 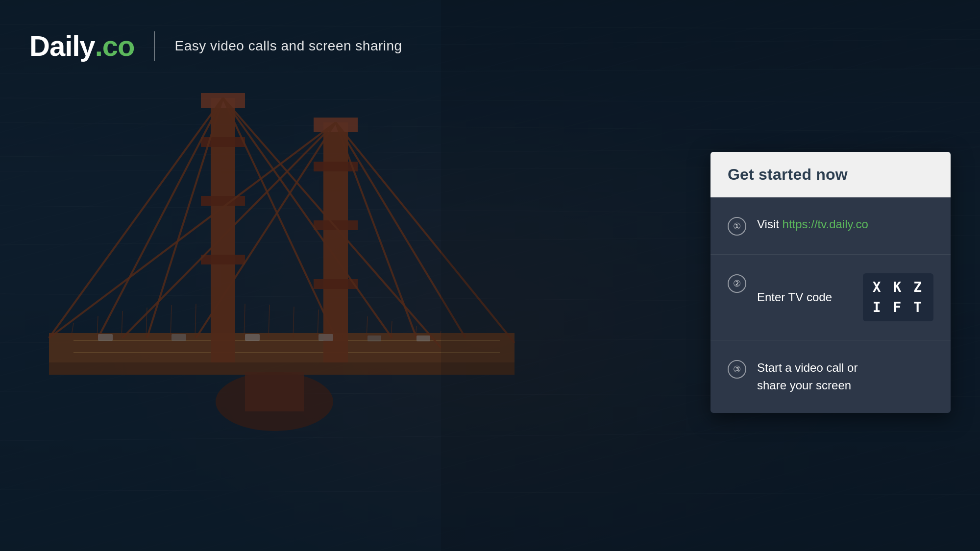 I want to click on header: Daily .co Easy video calls and screen sh…, so click(x=216, y=46).